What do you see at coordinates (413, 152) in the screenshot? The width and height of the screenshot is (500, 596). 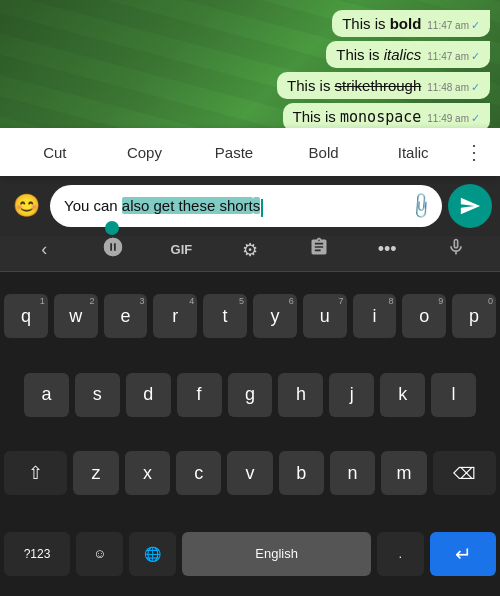 I see `italic-button: Italic` at bounding box center [413, 152].